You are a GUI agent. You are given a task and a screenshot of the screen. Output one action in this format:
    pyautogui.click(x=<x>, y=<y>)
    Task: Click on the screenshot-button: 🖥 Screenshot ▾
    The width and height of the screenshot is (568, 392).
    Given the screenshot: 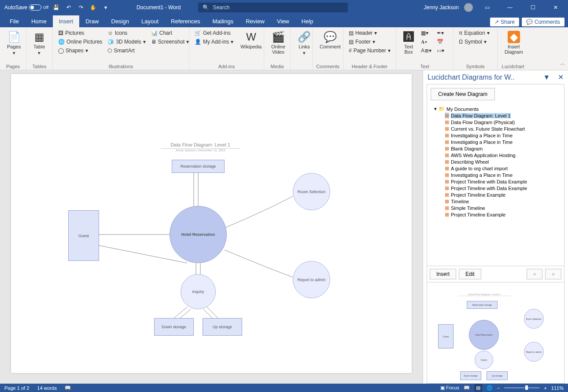 What is the action you would take?
    pyautogui.click(x=170, y=42)
    